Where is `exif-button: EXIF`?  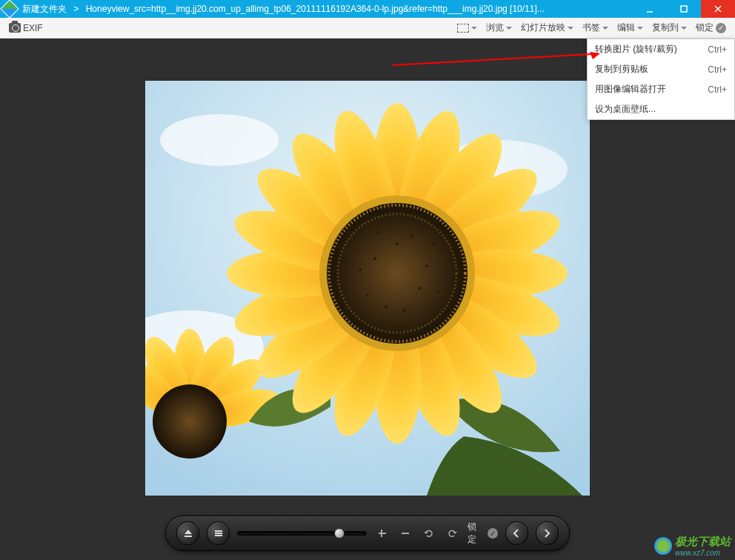 exif-button: EXIF is located at coordinates (26, 28).